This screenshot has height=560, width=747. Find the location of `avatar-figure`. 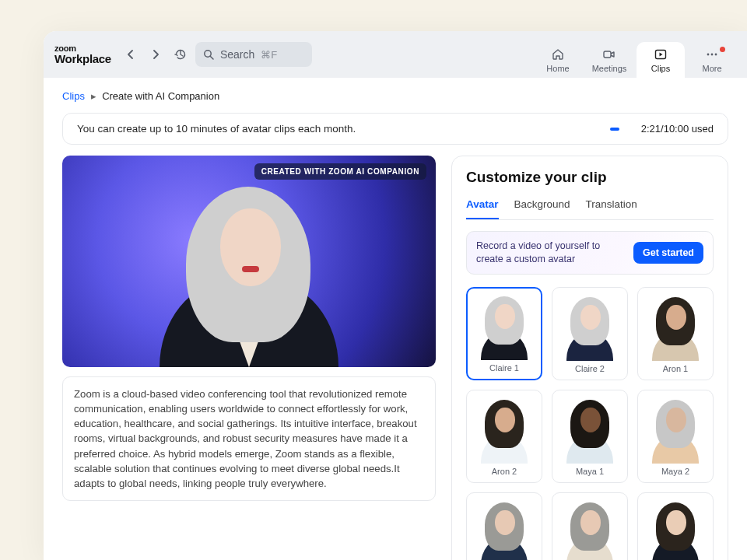

avatar-figure is located at coordinates (249, 270).